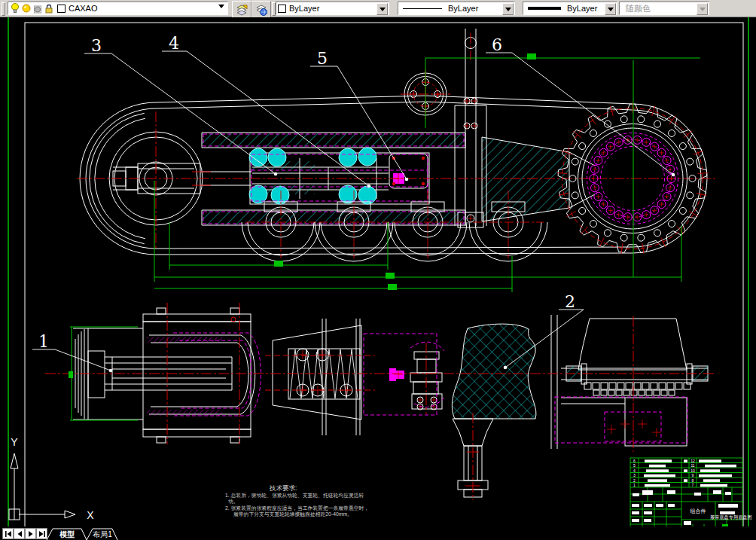 The image size is (756, 540). Describe the element at coordinates (422, 9) in the screenshot. I see `linetype-glyph` at that location.